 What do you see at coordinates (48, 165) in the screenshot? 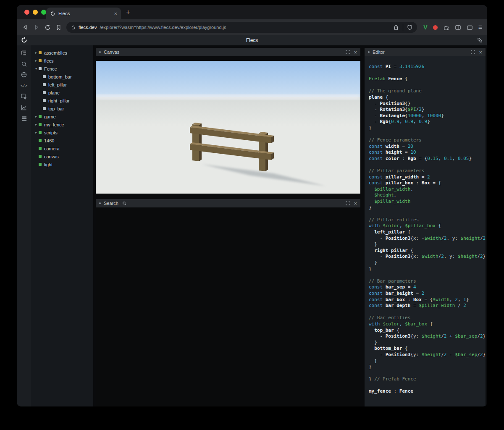
I see `tree-item-label: light` at bounding box center [48, 165].